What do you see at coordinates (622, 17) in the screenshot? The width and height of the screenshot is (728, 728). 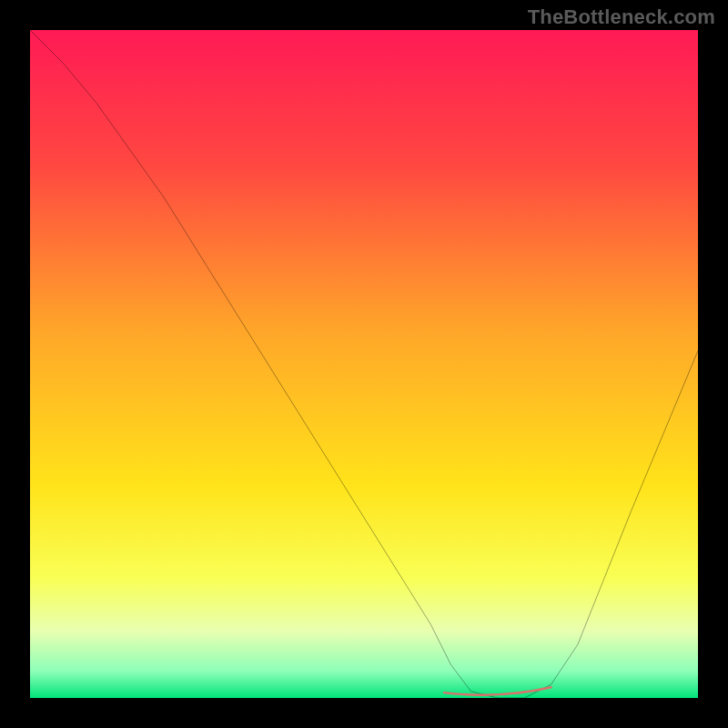 I see `attribution-label: TheBottleneck.com` at bounding box center [622, 17].